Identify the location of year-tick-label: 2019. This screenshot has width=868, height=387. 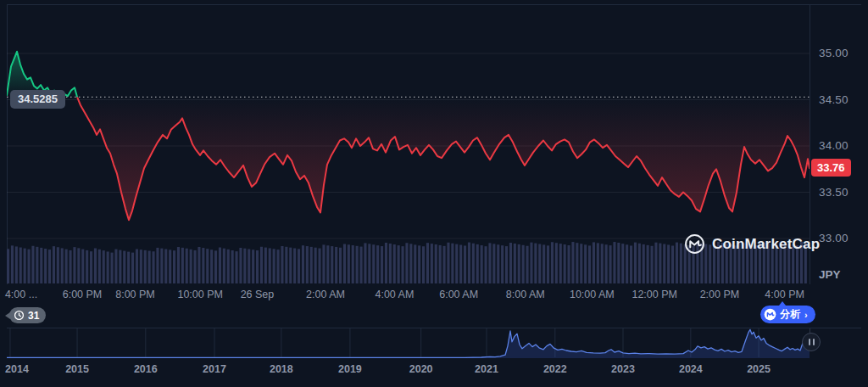
(350, 369).